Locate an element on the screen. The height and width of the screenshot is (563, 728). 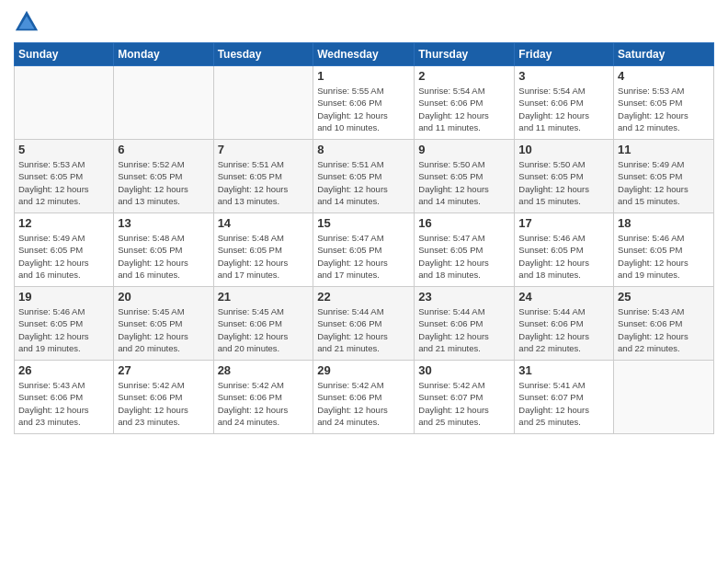
day-number: 25 is located at coordinates (664, 296).